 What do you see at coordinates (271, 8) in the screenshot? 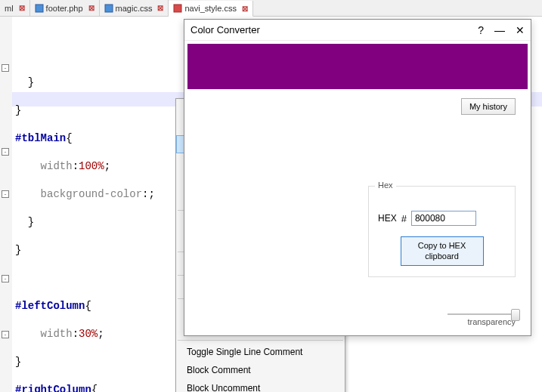
I see `tab-bar: ml ⊠ footer.php ⊠ magic.css ⊠ navi_style…` at bounding box center [271, 8].